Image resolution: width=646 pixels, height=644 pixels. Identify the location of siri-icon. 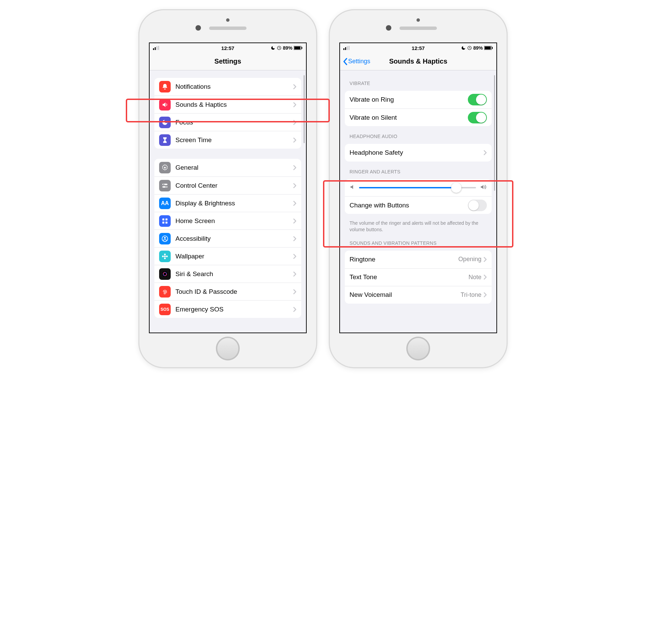
(165, 274).